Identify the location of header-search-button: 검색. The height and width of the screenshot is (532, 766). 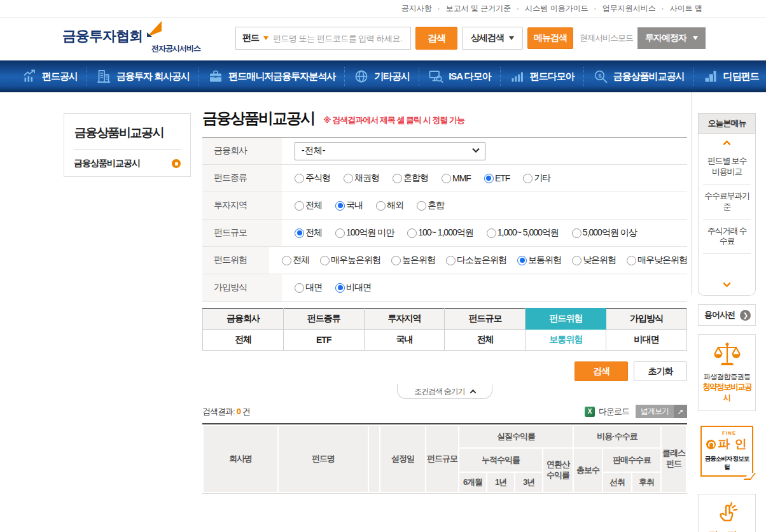
(436, 38).